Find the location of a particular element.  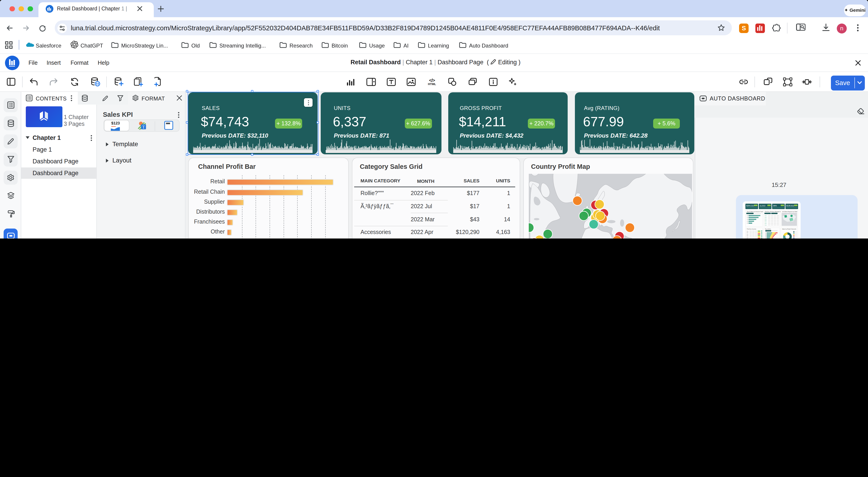

svg-text: US Sales Regions by State is located at coordinates (789, 212).